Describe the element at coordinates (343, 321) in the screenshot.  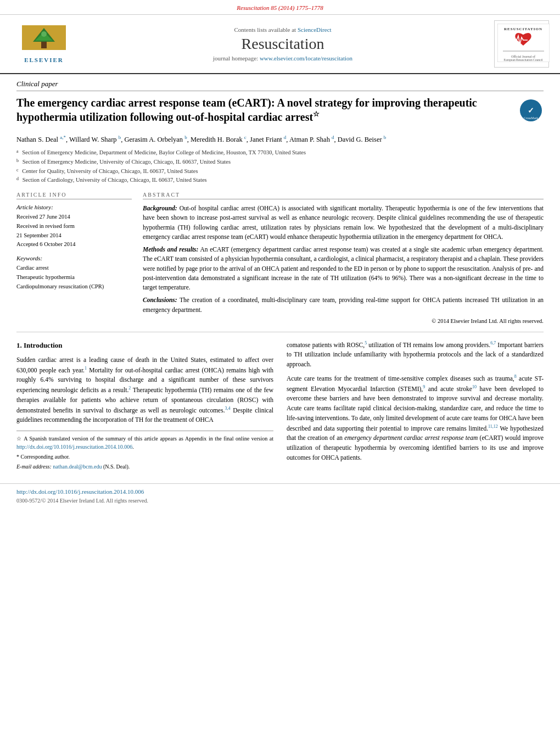
I see `abstract-copyright: © 2014 Elsevier Ireland Ltd. All rights …` at that location.